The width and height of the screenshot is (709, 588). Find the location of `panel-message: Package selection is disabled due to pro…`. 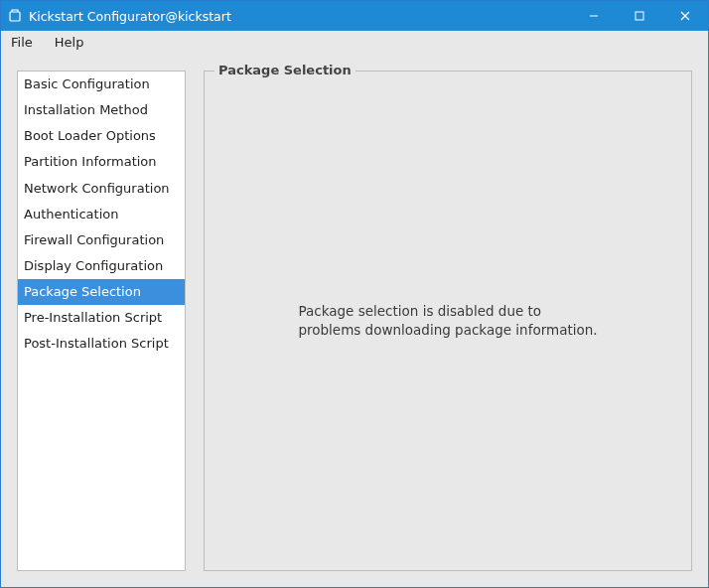

panel-message: Package selection is disabled due to pro… is located at coordinates (447, 321).